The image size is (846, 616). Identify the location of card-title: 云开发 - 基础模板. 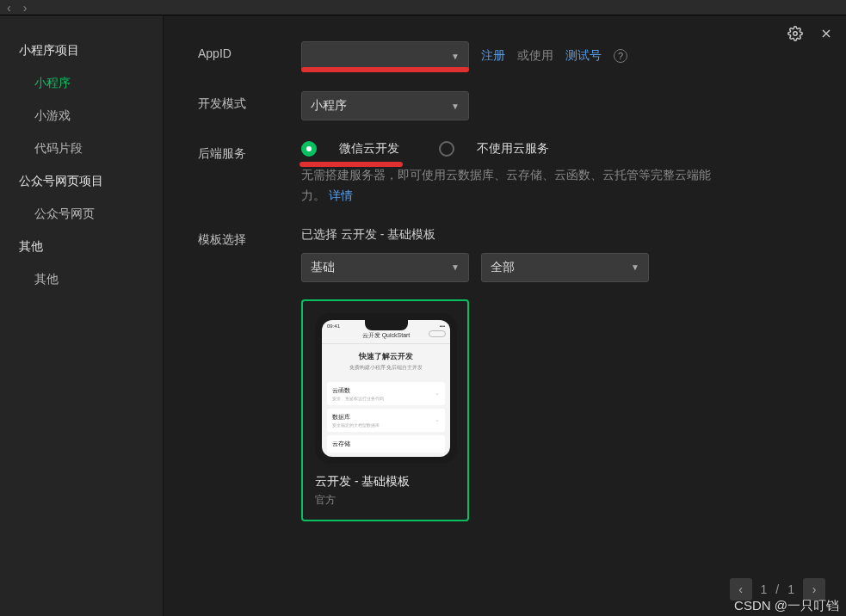
(386, 482).